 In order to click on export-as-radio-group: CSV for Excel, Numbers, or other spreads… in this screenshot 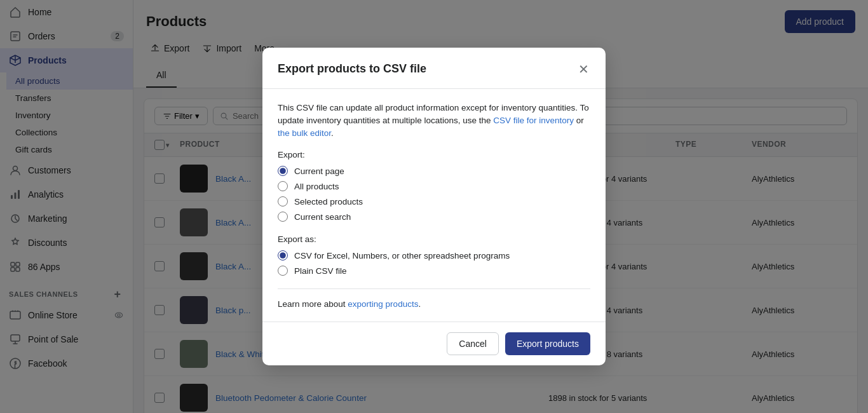, I will do `click(434, 263)`.